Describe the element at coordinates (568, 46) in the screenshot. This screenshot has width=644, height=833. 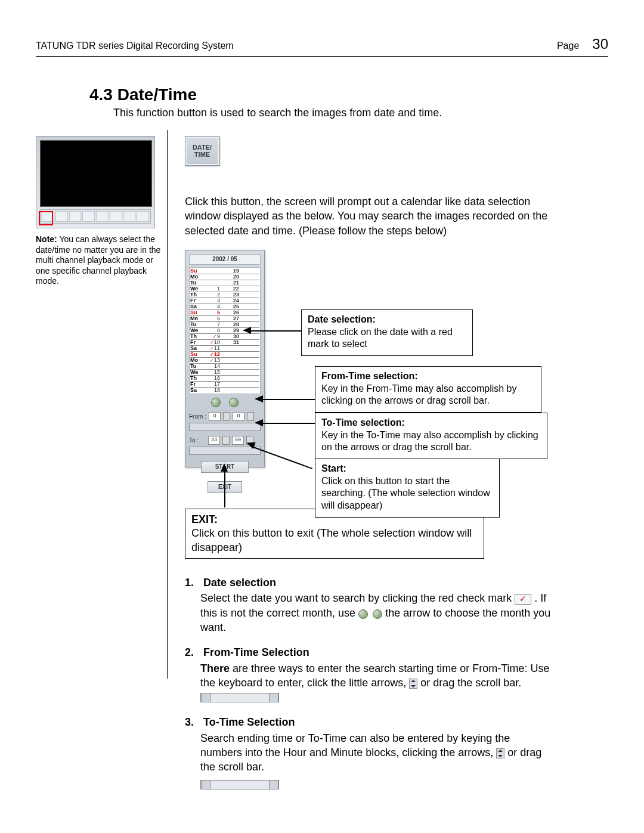
I see `page-label: Page` at that location.